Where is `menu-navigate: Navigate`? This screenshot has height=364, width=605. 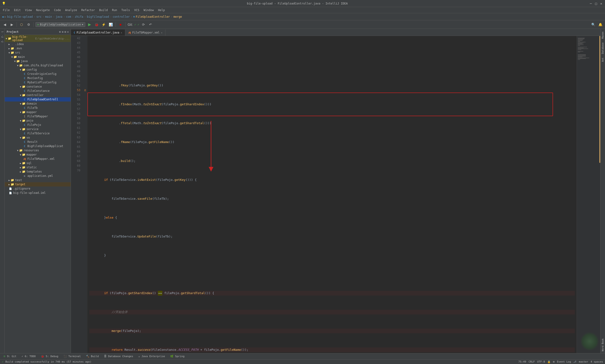
menu-navigate: Navigate is located at coordinates (43, 10).